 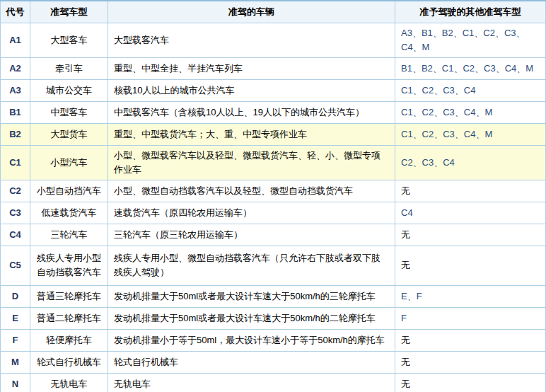 What do you see at coordinates (471, 11) in the screenshot?
I see `col-header-others: 准予驾驶的其他准驾车型` at bounding box center [471, 11].